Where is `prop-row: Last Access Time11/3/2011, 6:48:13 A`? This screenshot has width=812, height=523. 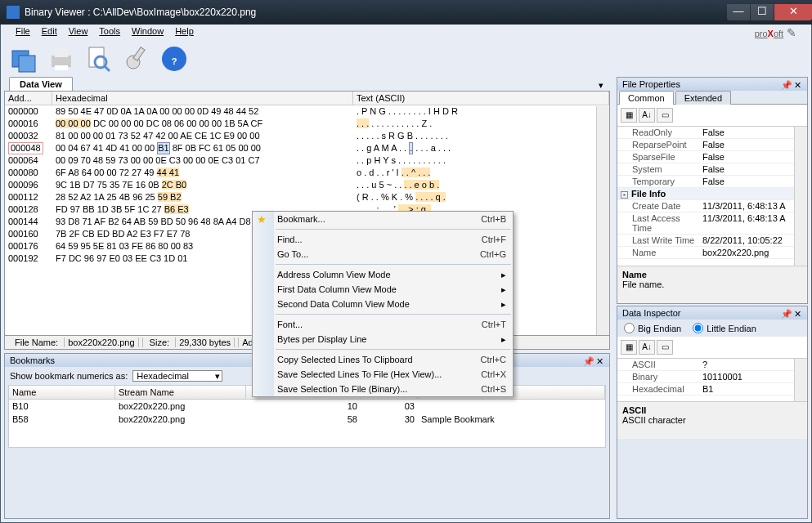 prop-row: Last Access Time11/3/2011, 6:48:13 A is located at coordinates (712, 224).